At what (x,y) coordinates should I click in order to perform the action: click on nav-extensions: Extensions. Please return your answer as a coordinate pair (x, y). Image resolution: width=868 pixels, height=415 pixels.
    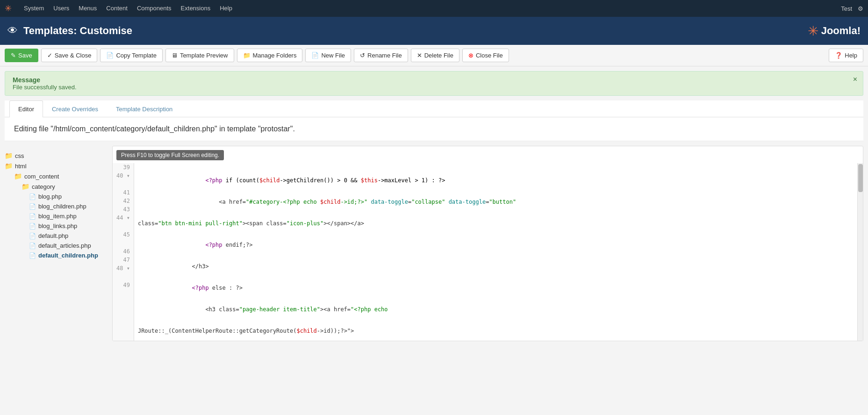
    Looking at the image, I should click on (196, 8).